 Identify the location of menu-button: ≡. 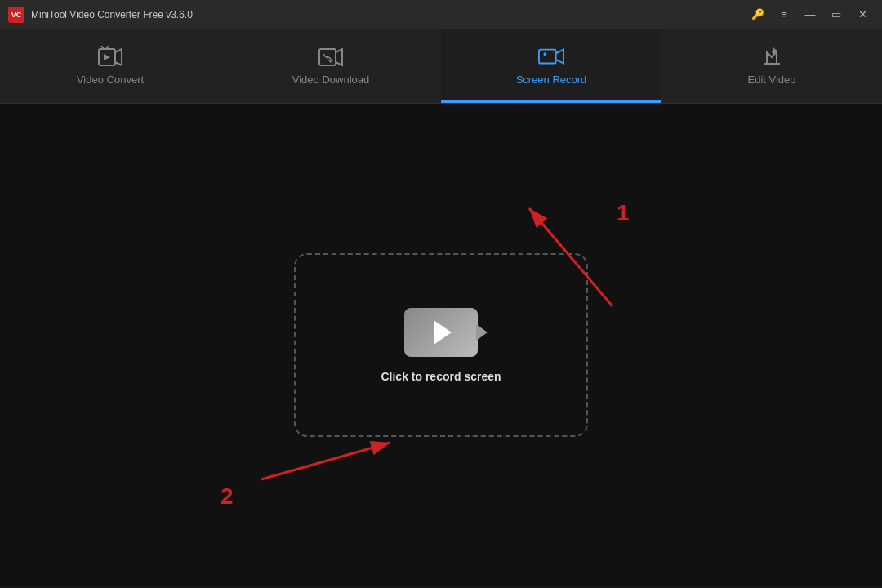
(784, 15).